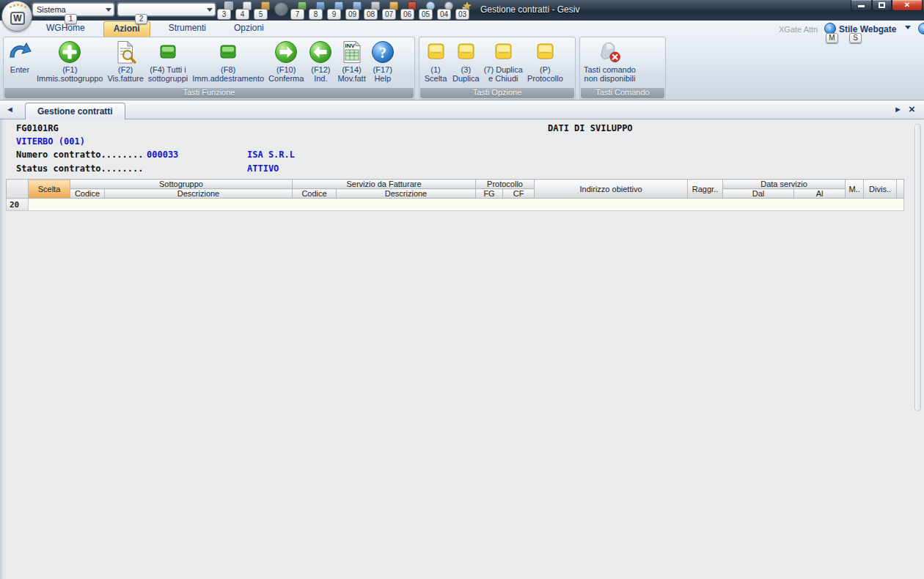 The width and height of the screenshot is (924, 579). I want to click on close-tab-icon: ×, so click(912, 108).